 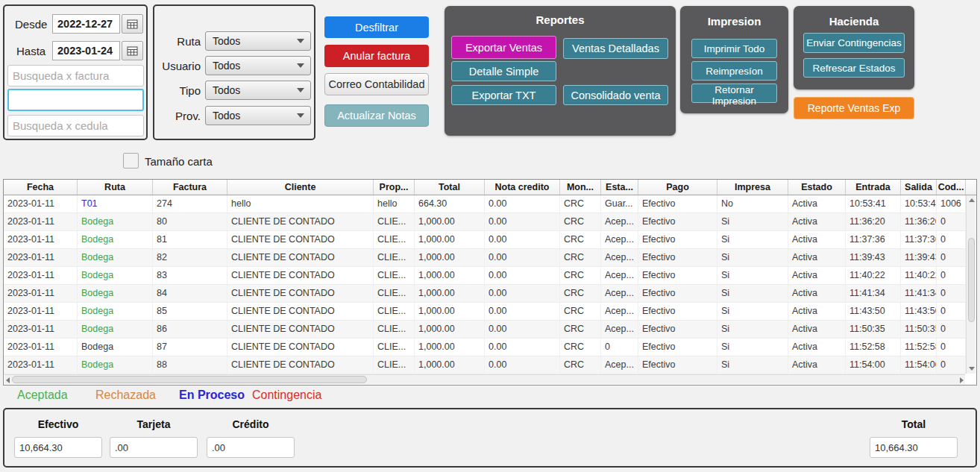 What do you see at coordinates (952, 258) in the screenshot?
I see `cell-cod: 0` at bounding box center [952, 258].